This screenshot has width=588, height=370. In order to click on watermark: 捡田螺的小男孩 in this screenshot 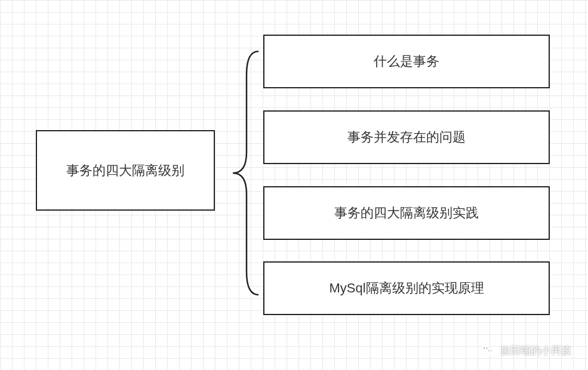, I will do `click(525, 350)`.